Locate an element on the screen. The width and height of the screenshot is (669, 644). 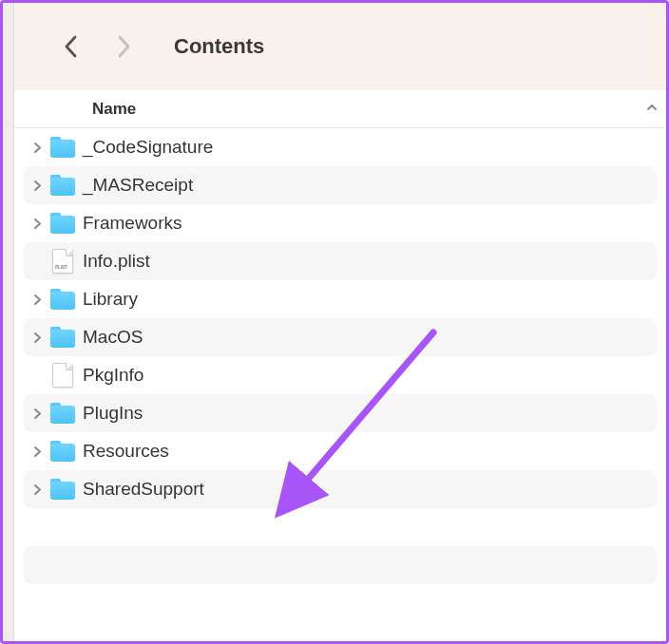
name-column-label: Name is located at coordinates (114, 109).